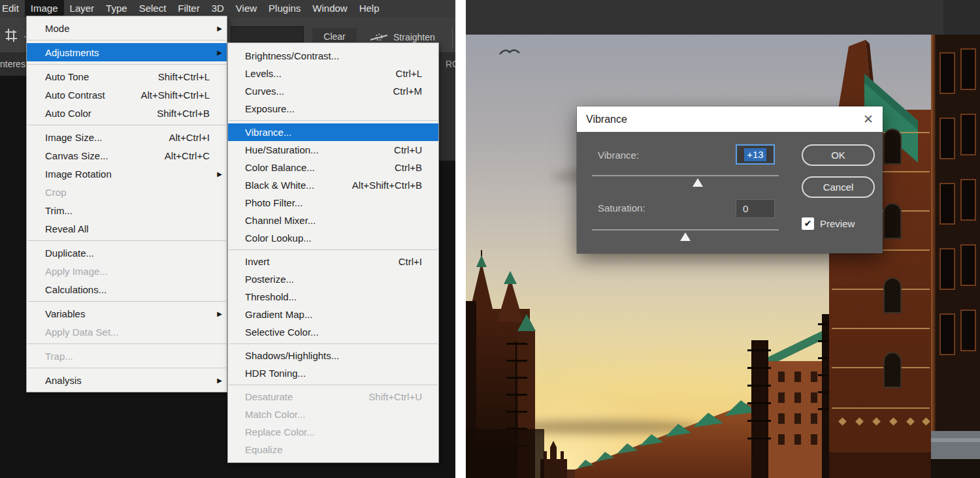  What do you see at coordinates (333, 296) in the screenshot?
I see `menu-item-threshold: Threshold...` at bounding box center [333, 296].